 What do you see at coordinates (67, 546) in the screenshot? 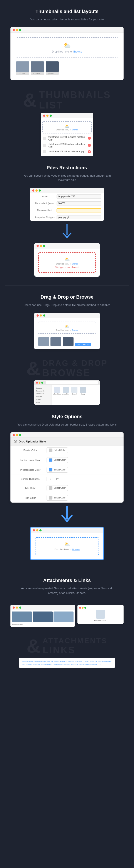
I see `style-result-drop: ⛅ Drop files here, or Browse` at bounding box center [67, 546].